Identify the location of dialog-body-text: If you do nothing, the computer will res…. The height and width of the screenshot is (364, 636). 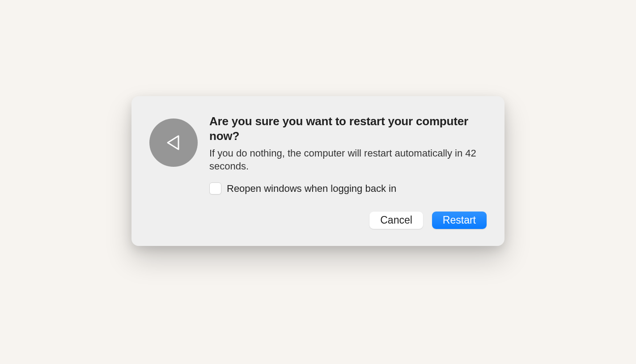
(348, 160).